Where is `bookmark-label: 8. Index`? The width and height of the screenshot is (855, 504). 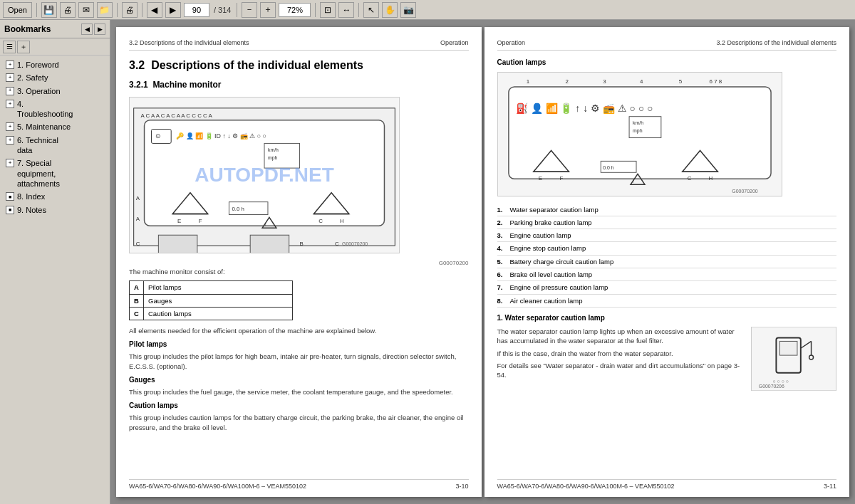
bookmark-label: 8. Index is located at coordinates (62, 196).